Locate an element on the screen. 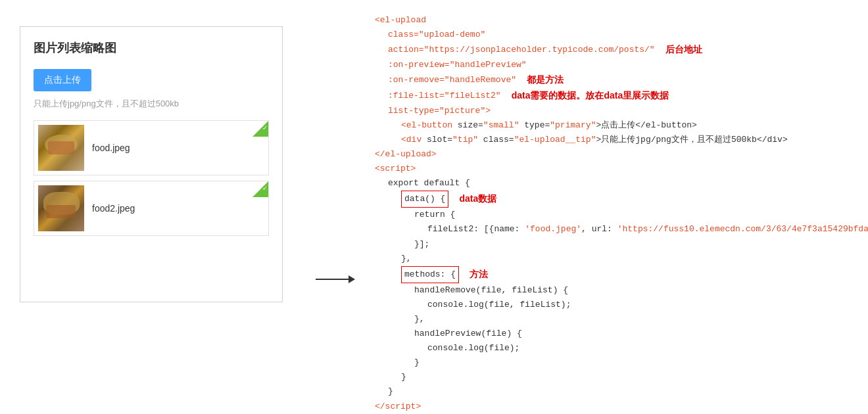 This screenshot has width=868, height=414. upload-button: 点击上传 is located at coordinates (62, 80).